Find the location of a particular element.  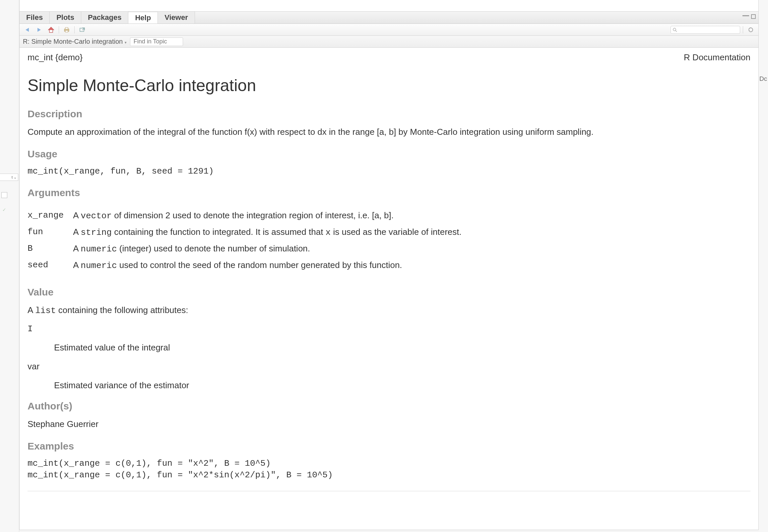

value-item-desc: Estimated variance of the estimator is located at coordinates (402, 385).